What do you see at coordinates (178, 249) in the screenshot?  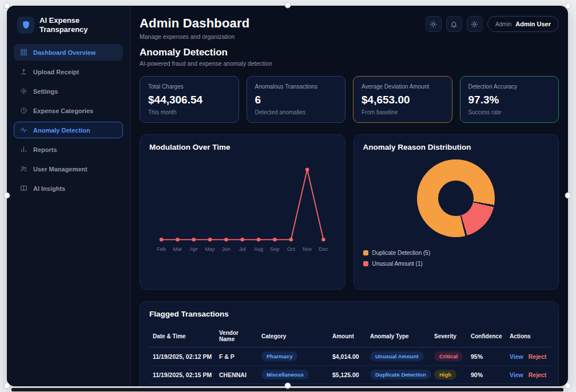 I see `svg-text: Mar` at bounding box center [178, 249].